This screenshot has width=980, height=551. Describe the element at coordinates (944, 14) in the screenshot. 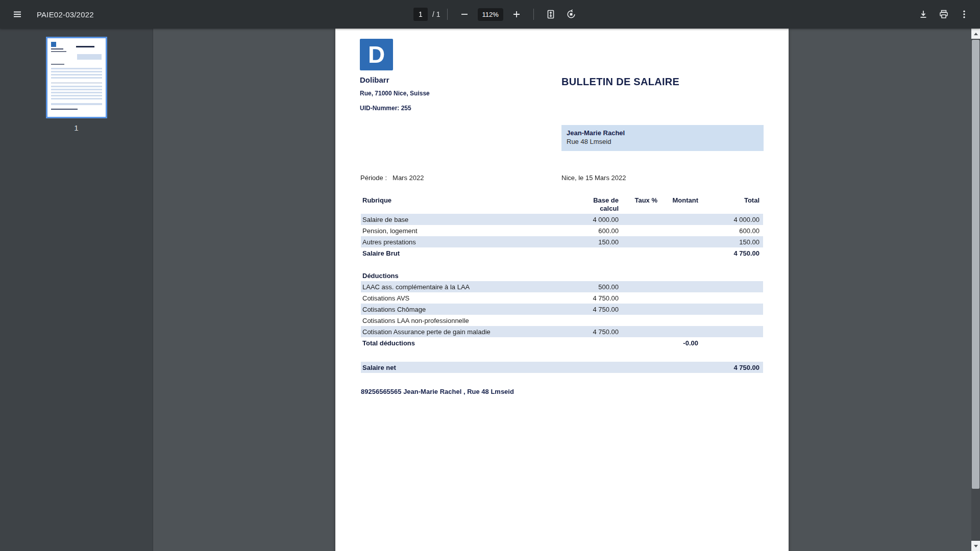

I see `print-button` at that location.